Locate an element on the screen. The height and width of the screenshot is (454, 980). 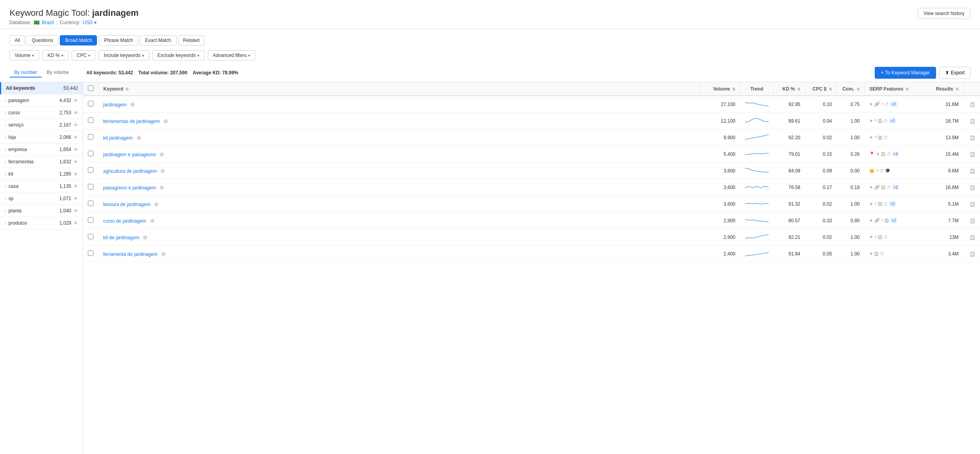
tab-all: All is located at coordinates (17, 40).